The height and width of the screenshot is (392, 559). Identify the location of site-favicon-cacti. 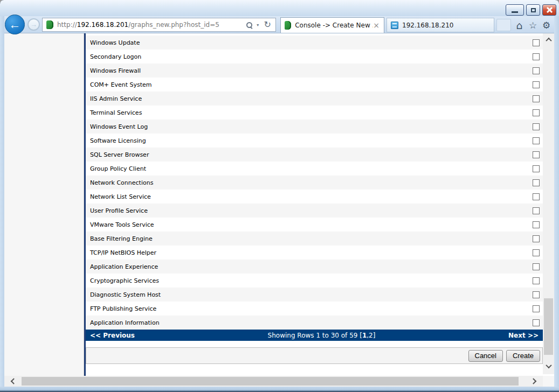
(50, 25).